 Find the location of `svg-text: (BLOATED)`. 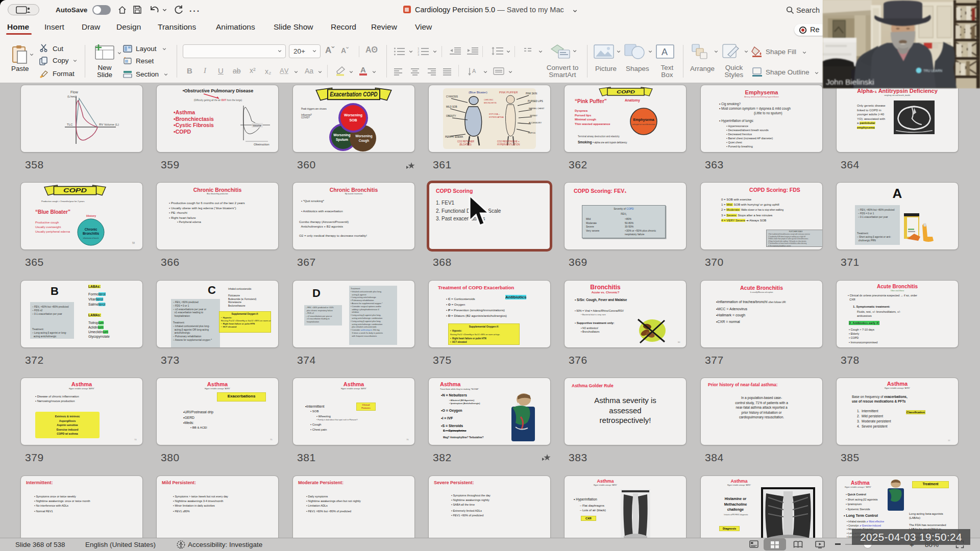

svg-text: (BLOATED) is located at coordinates (465, 145).